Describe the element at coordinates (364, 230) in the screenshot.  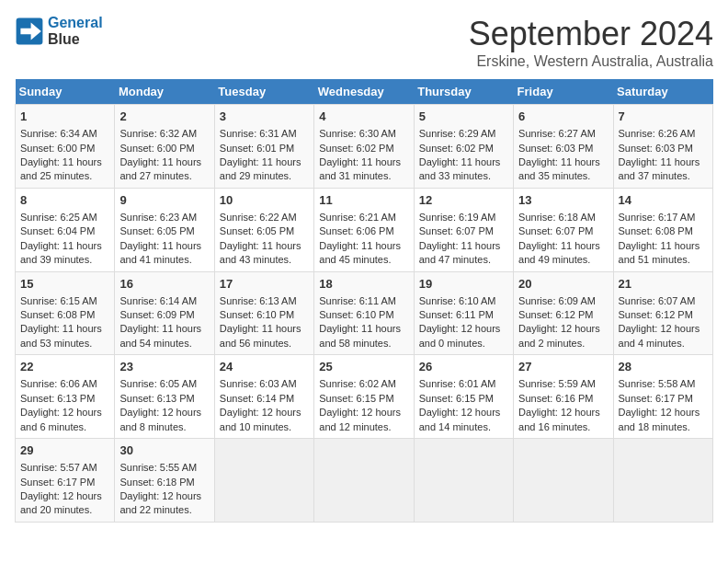
I see `calendar-cell: 11Sunrise: 6:21 AMSunset: 6:06 PMDayligh…` at that location.